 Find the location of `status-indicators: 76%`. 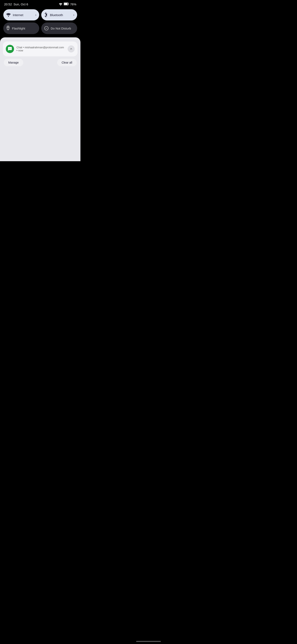

status-indicators: 76% is located at coordinates (67, 4).